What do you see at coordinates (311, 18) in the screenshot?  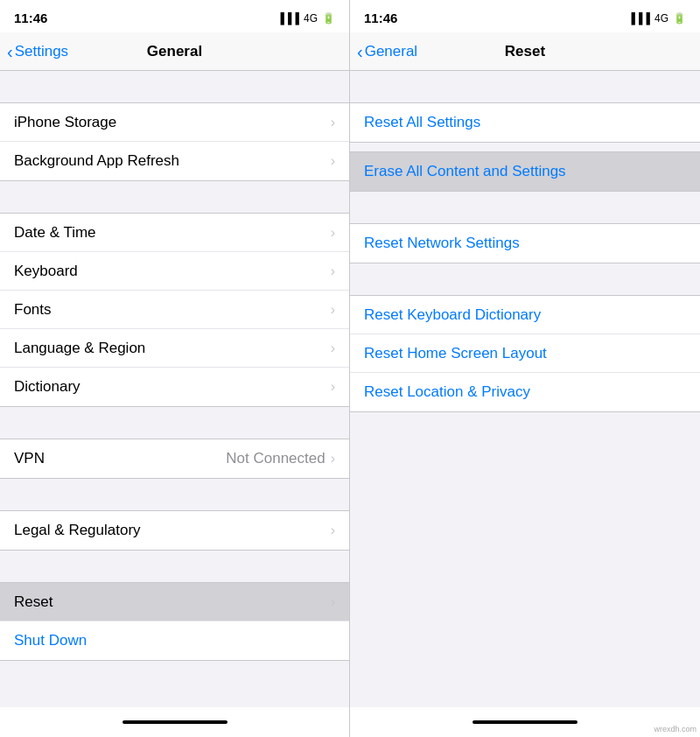 I see `network-type: 4G` at bounding box center [311, 18].